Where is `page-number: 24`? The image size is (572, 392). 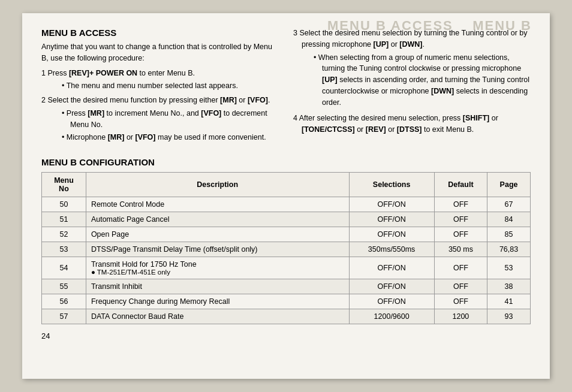
page-number: 24 is located at coordinates (286, 336).